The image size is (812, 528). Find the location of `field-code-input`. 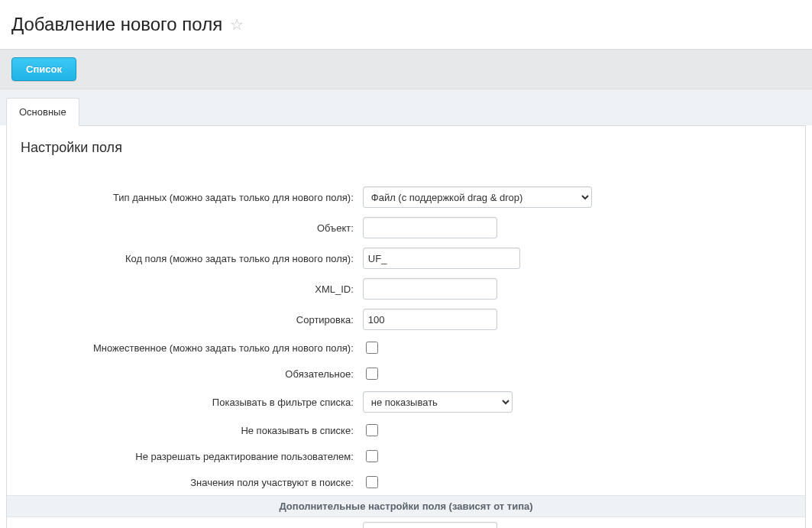

field-code-input is located at coordinates (442, 258).